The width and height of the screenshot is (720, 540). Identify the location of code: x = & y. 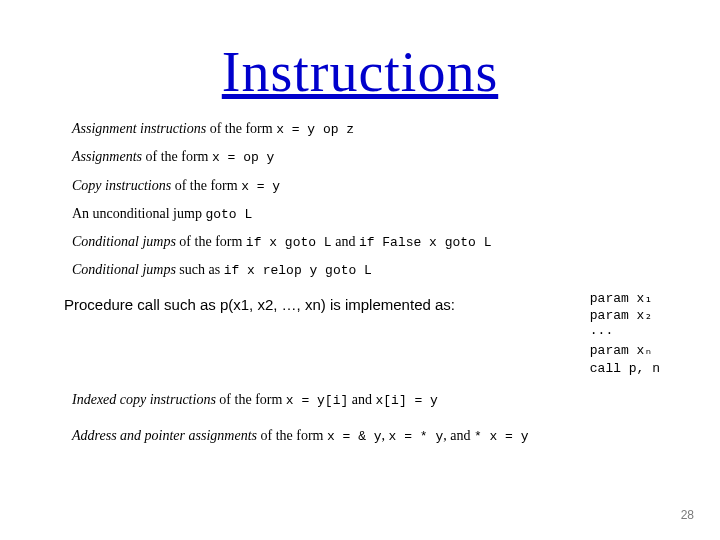
(354, 436).